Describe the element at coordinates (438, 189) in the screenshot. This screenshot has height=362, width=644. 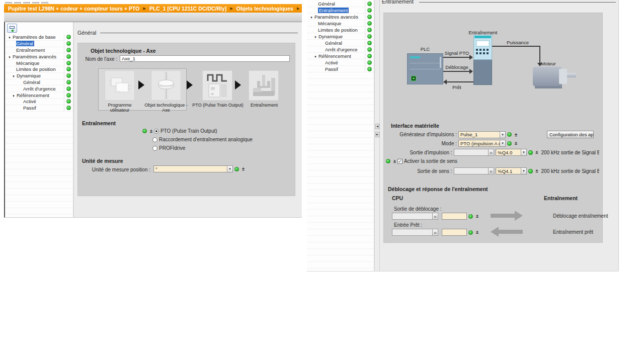
I see `enable-section-title: Déblocage et réponse de l'entraînement` at that location.